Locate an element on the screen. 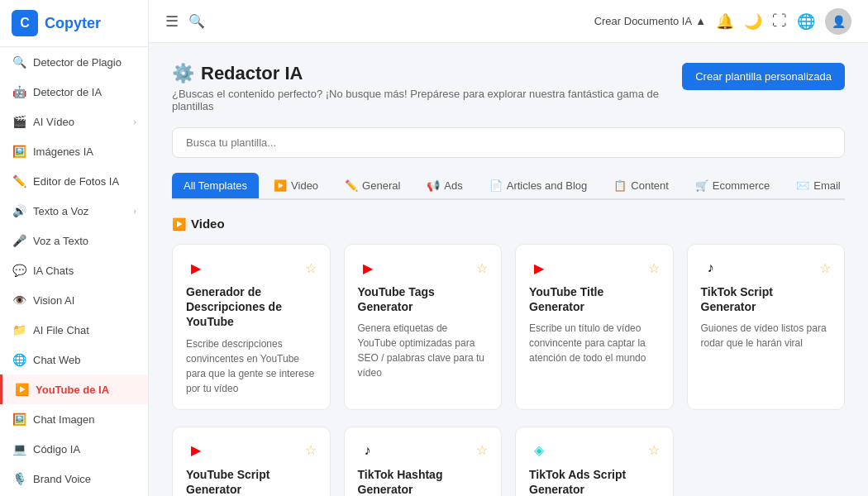 The width and height of the screenshot is (868, 496). sidebar-item-ia-chats: 💬 IA Chats is located at coordinates (74, 270).